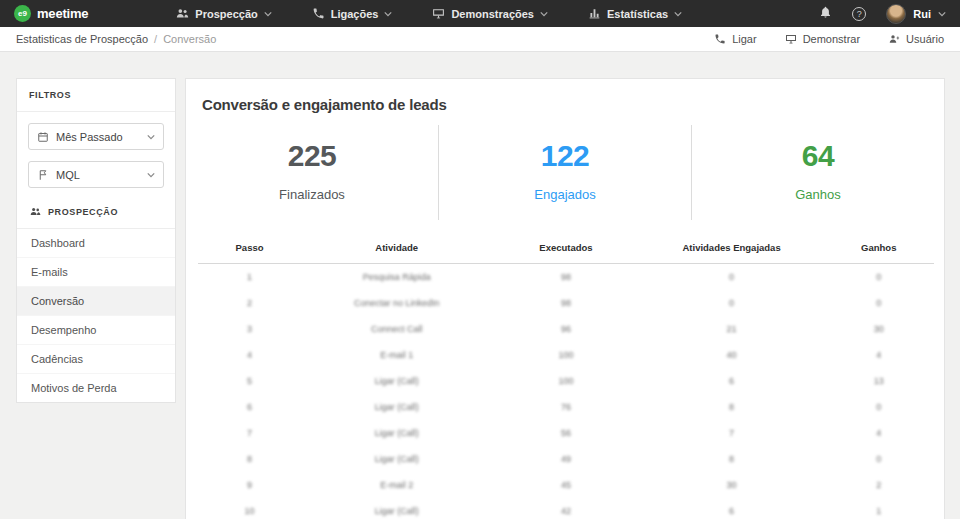 The image size is (960, 519). Describe the element at coordinates (64, 330) in the screenshot. I see `sidebar-menu-item-label: Desempenho` at that location.